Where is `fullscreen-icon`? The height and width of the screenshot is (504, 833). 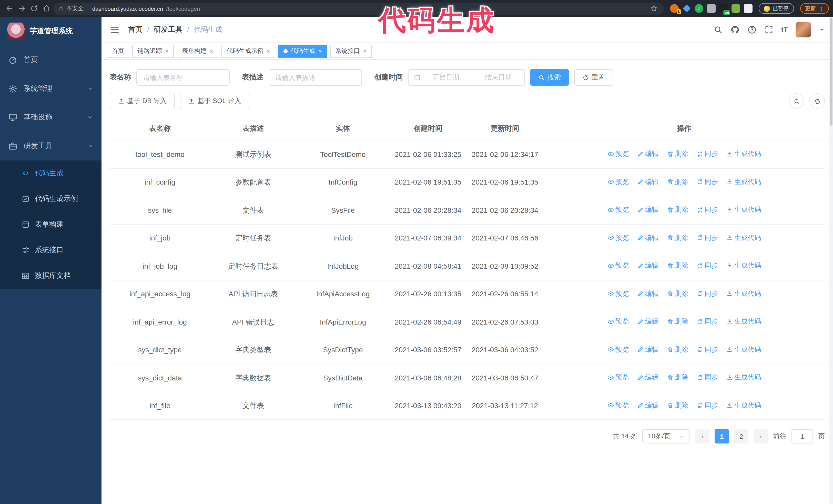 fullscreen-icon is located at coordinates (769, 30).